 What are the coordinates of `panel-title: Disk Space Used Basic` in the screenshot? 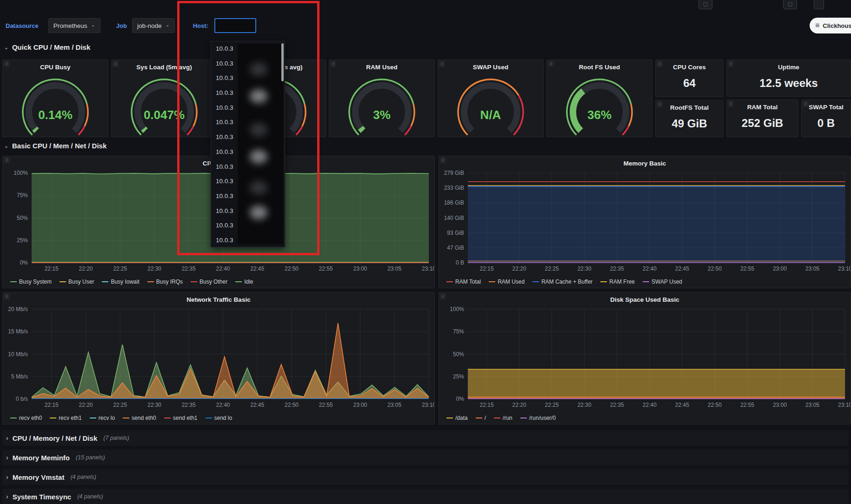 It's located at (645, 298).